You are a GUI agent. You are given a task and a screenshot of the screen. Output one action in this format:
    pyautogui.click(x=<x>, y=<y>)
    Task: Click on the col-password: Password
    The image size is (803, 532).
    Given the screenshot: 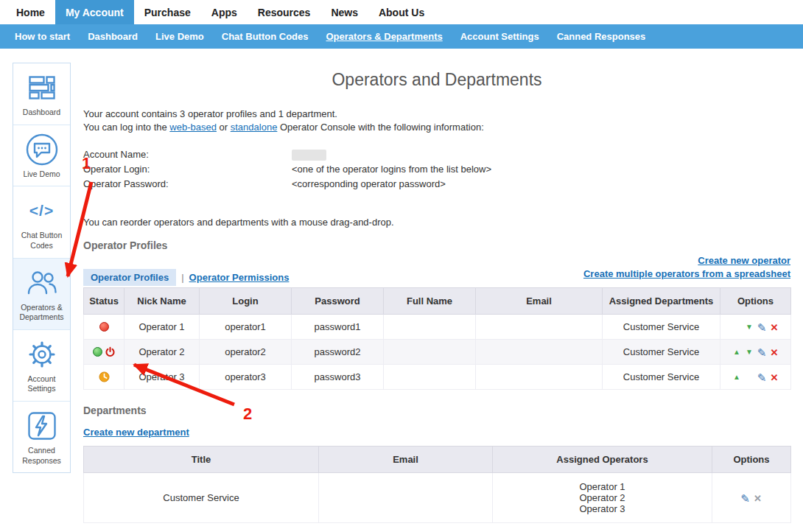 What is the action you would take?
    pyautogui.click(x=337, y=301)
    